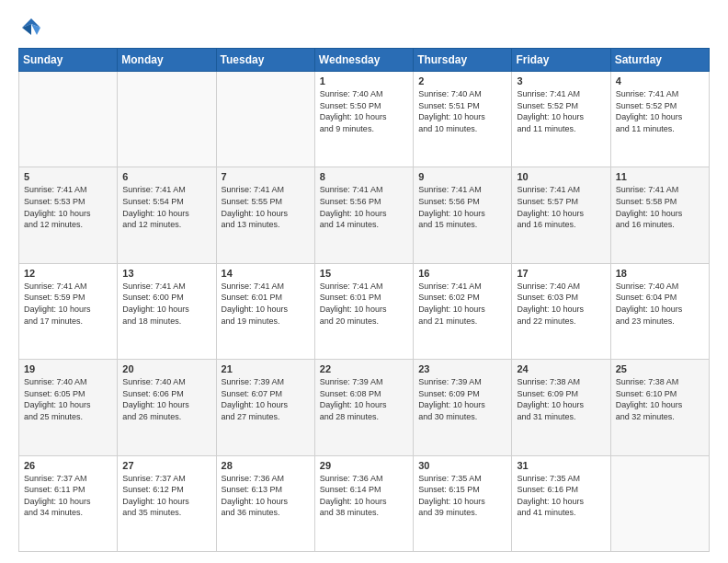 Image resolution: width=728 pixels, height=563 pixels. What do you see at coordinates (660, 111) in the screenshot?
I see `day-content: Sunrise: 7:41 AM Sunset: 5:52 PM Dayligh…` at bounding box center [660, 111].